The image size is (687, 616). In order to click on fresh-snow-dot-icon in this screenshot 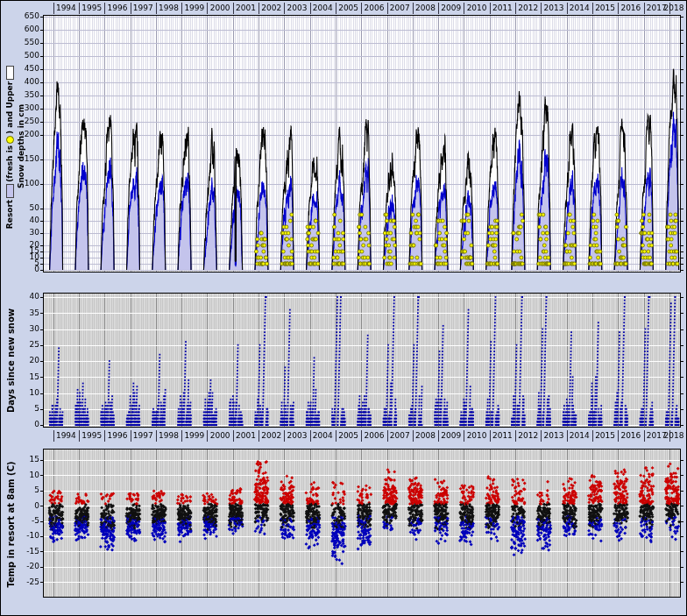, I will do `click(11, 140)`.